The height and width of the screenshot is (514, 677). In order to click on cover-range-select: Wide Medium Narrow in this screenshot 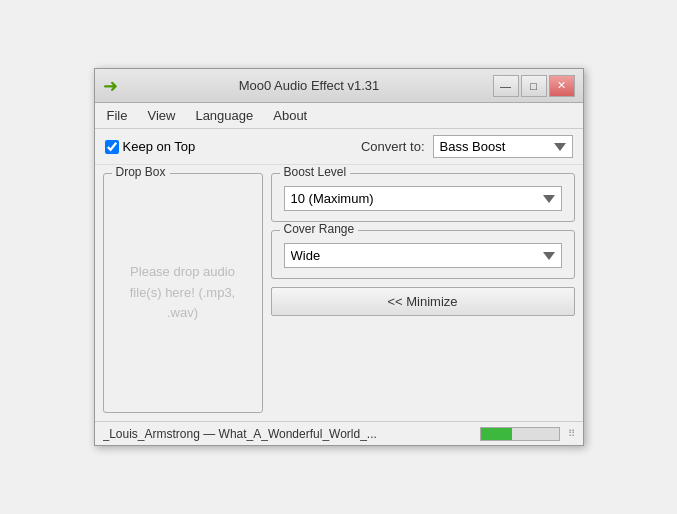, I will do `click(423, 256)`.